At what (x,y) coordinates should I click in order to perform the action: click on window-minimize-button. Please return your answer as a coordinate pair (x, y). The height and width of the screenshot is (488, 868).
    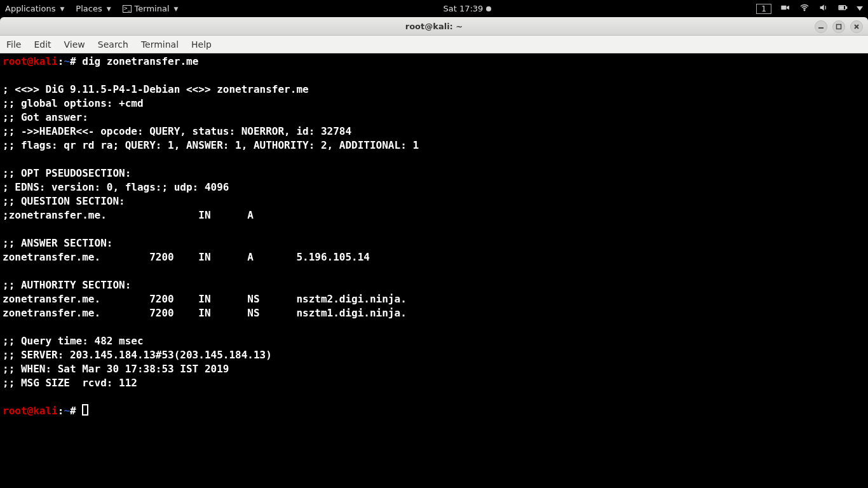
    Looking at the image, I should click on (821, 27).